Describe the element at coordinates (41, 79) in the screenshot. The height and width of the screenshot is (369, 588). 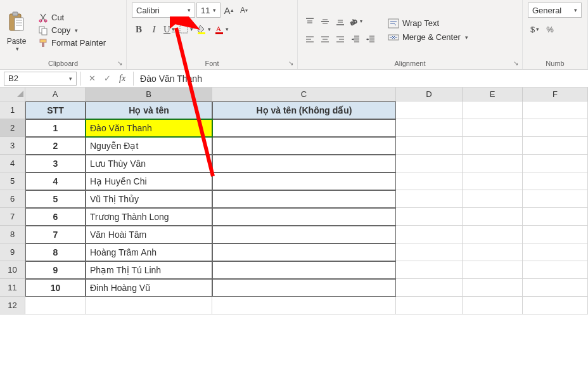
I see `name-box: B2 ▾` at that location.